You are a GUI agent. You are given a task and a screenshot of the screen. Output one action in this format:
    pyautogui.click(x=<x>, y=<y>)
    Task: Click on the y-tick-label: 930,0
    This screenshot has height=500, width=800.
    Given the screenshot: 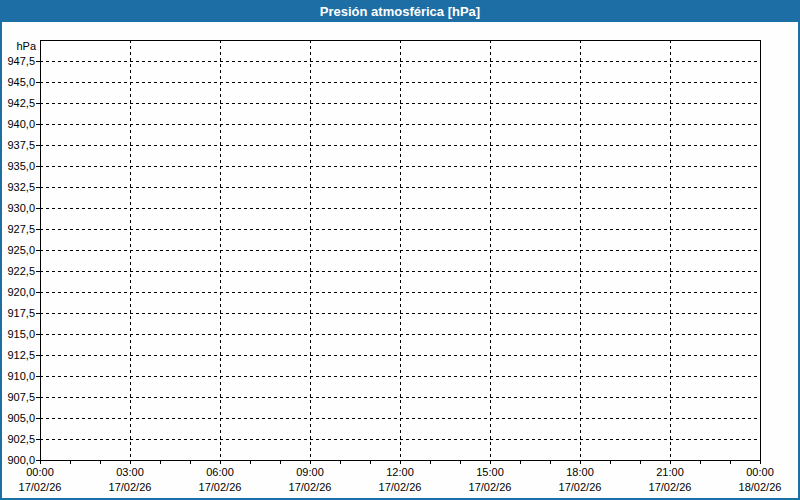 What is the action you would take?
    pyautogui.click(x=21, y=208)
    